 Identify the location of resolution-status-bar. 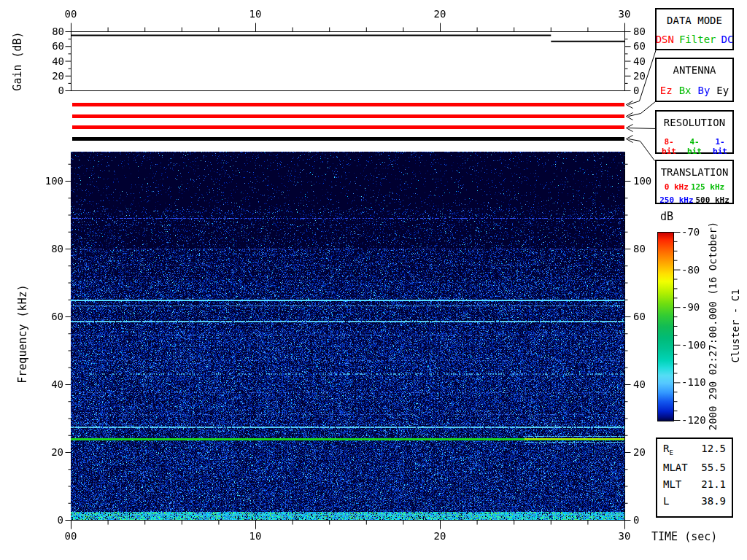
(349, 127).